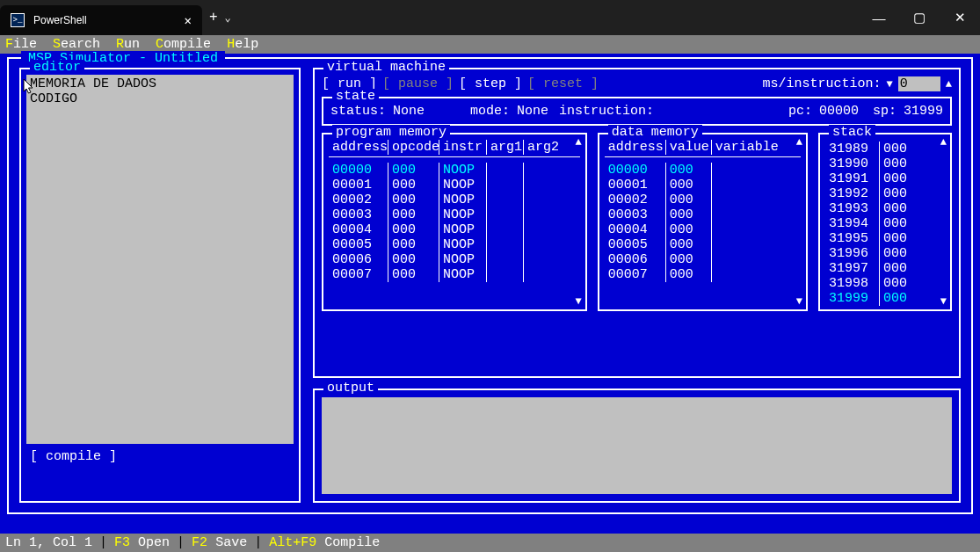 This screenshot has height=552, width=980. Describe the element at coordinates (542, 148) in the screenshot. I see `pm-h-arg2: arg2` at that location.